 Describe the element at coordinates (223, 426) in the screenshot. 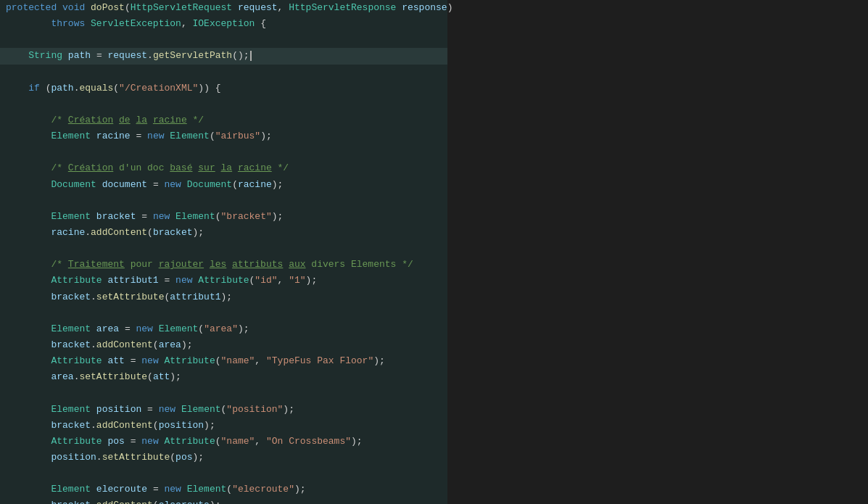

I see `code-line-bracket-addcontent-position: bracket.addContent(position);` at that location.